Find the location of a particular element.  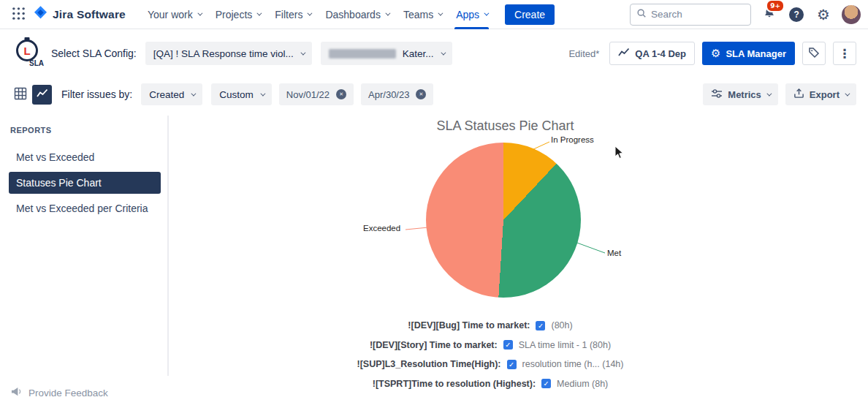

date-to-chip: Apr/30/23 is located at coordinates (397, 94).